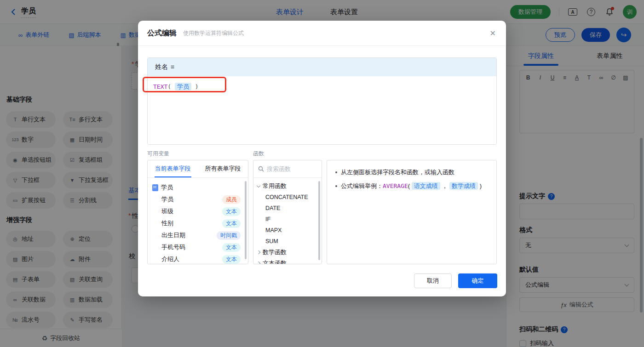 Image resolution: width=644 pixels, height=347 pixels. Describe the element at coordinates (231, 199) in the screenshot. I see `type-tag-member: 成员` at that location.